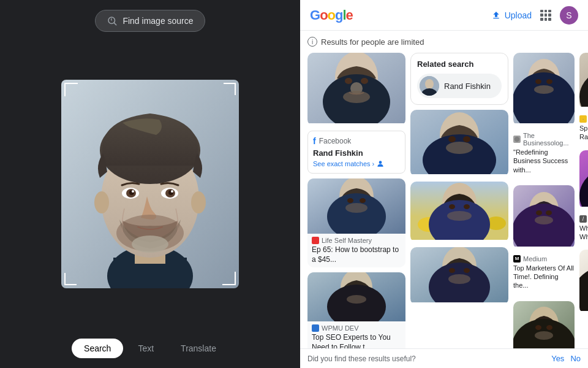  Describe the element at coordinates (459, 79) in the screenshot. I see `related-search-card: Related search Rand Fishkin` at that location.